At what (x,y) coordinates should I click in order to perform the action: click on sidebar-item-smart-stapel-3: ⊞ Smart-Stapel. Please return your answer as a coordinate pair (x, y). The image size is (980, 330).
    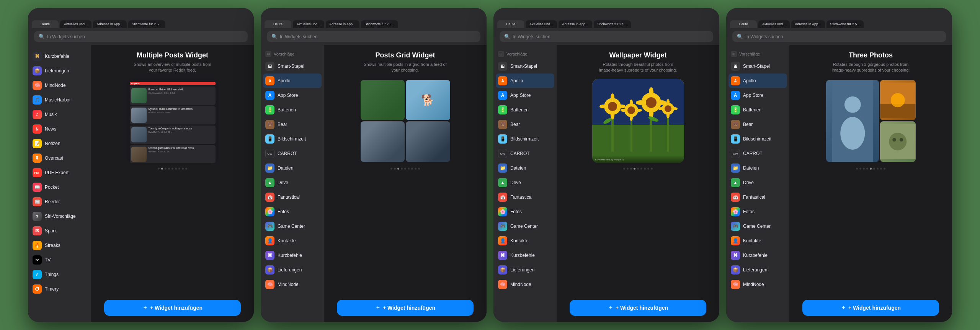
    Looking at the image, I should click on (525, 66).